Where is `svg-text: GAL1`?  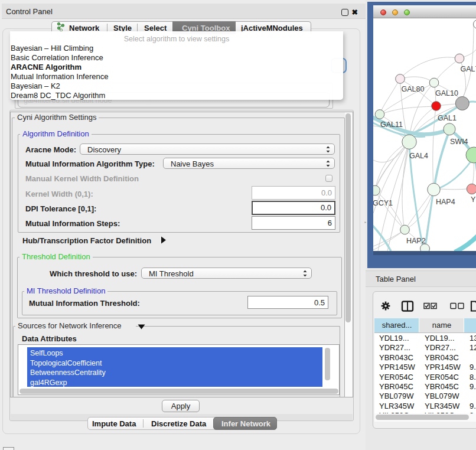 svg-text: GAL1 is located at coordinates (447, 118).